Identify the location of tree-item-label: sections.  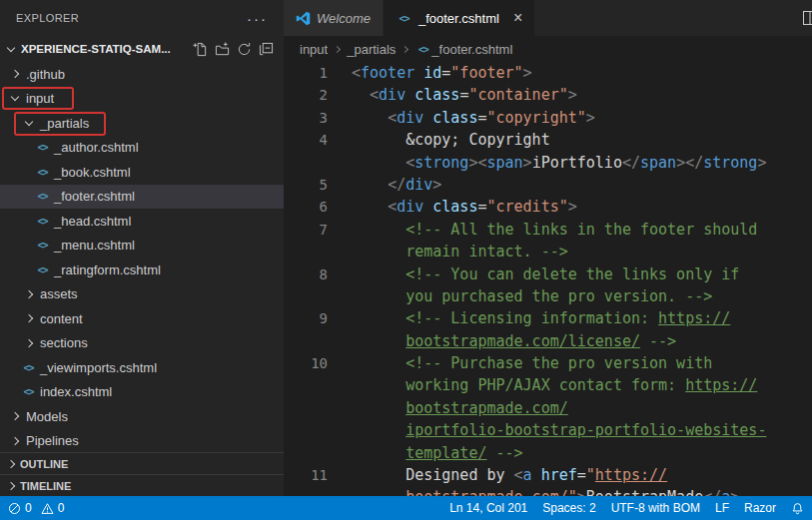
(64, 343).